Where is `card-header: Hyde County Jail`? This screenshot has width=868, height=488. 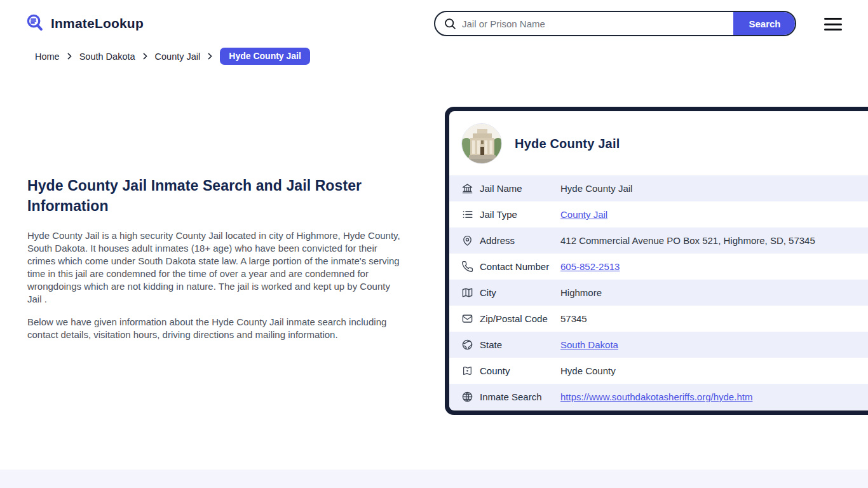 card-header: Hyde County Jail is located at coordinates (658, 144).